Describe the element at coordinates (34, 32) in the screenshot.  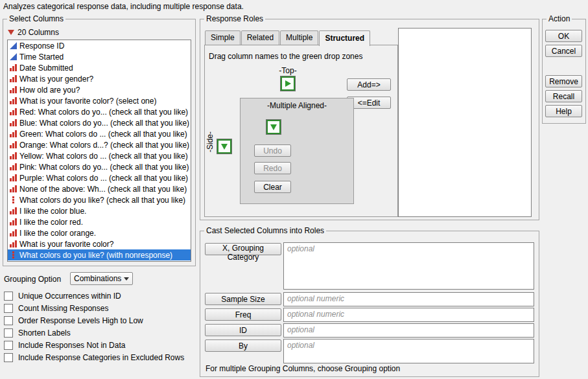
I see `columns-menu-button: 20 Columns` at that location.